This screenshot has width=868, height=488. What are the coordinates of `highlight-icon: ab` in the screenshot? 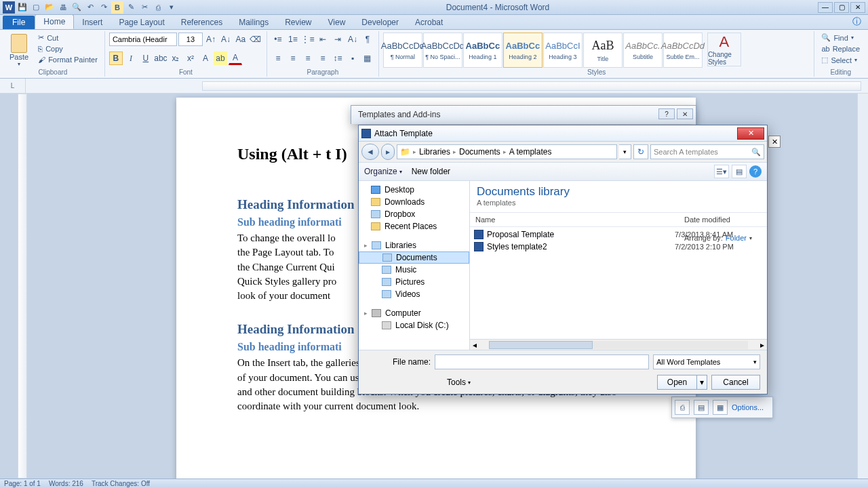 It's located at (220, 58).